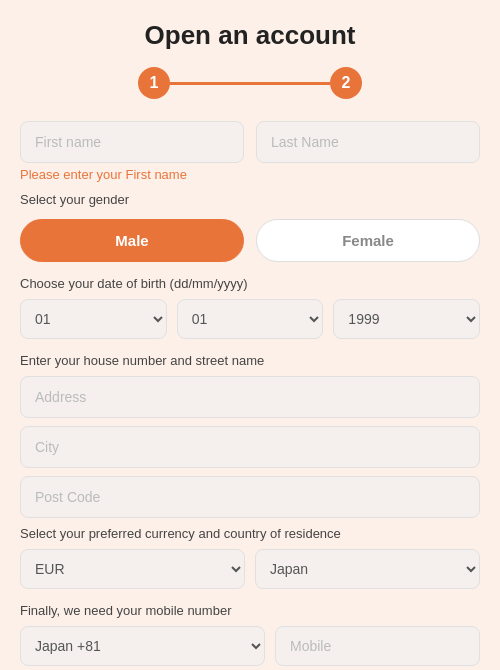  What do you see at coordinates (132, 569) in the screenshot?
I see `currency-select: EUR USD GBP` at bounding box center [132, 569].